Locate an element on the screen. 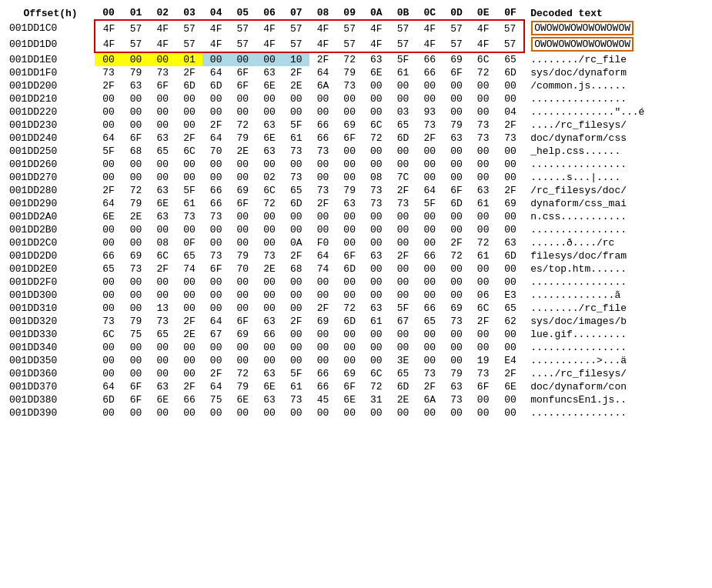 The width and height of the screenshot is (712, 588). offset-cell: 001DD260 is located at coordinates (51, 165).